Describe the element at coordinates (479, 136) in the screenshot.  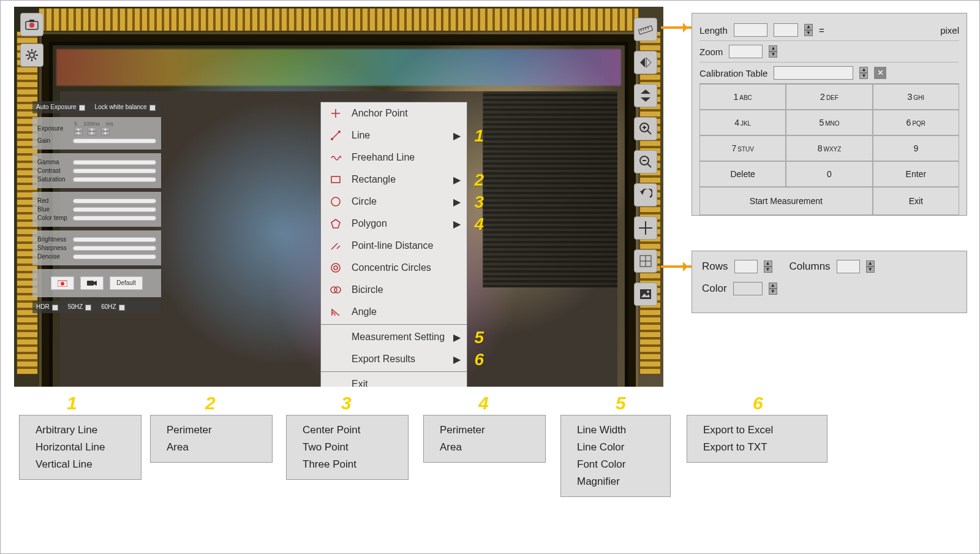
I see `badge-1: 1` at that location.